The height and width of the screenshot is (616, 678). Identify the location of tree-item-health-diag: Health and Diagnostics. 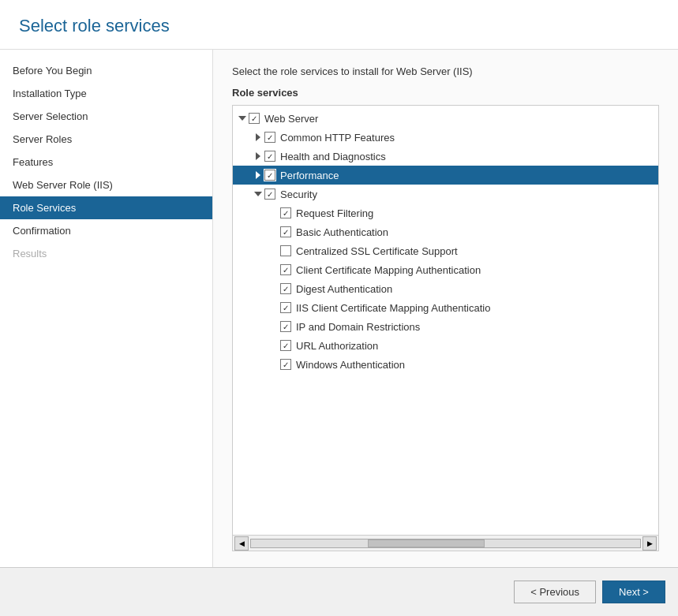
(445, 156).